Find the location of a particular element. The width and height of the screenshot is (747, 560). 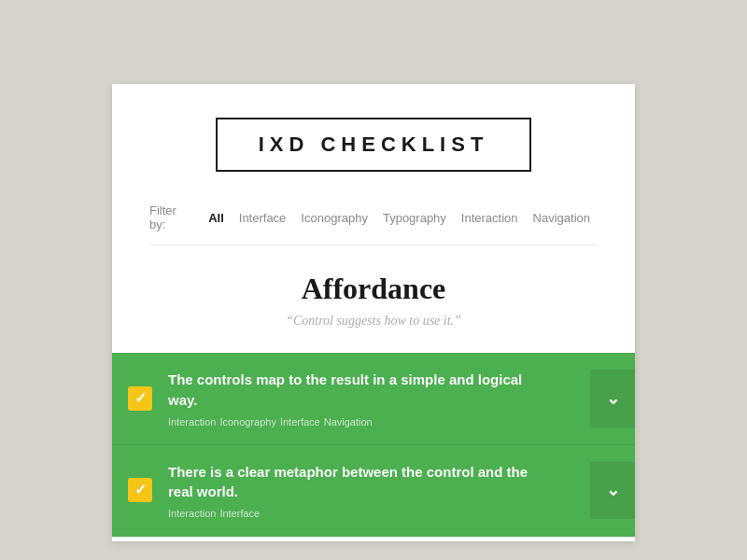

expand-button-2: ⌄ is located at coordinates (613, 491).